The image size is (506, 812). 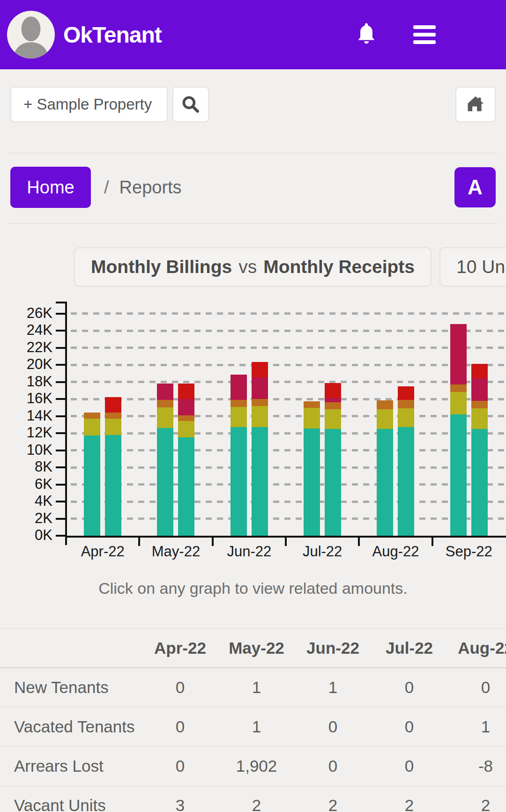 What do you see at coordinates (289, 519) in the screenshot?
I see `gridline-2k` at bounding box center [289, 519].